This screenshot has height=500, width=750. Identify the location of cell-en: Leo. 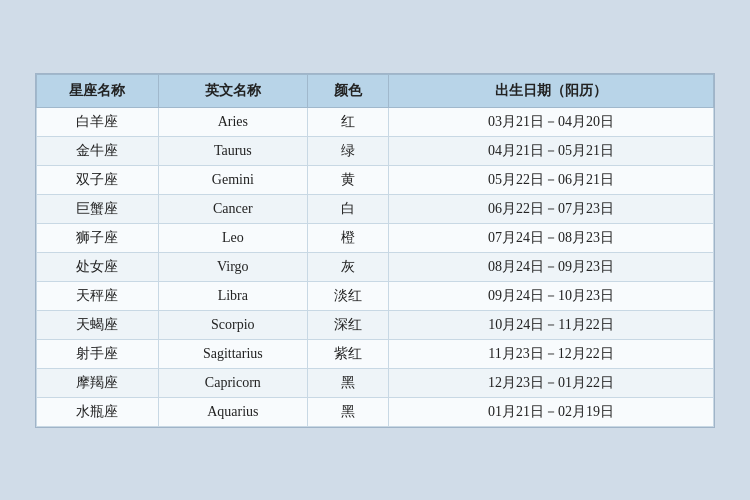
(232, 238).